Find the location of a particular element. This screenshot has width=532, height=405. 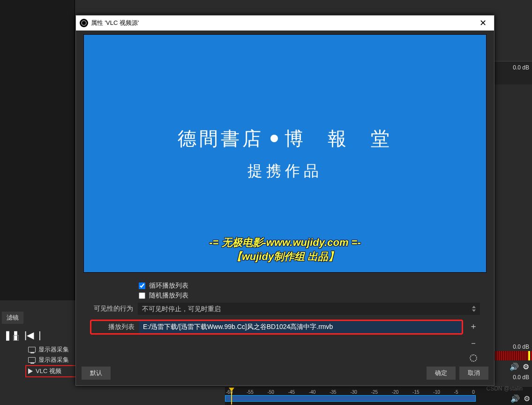

dialog-titlebar: 属性 'VLC 视频源' ✕ is located at coordinates (285, 23).